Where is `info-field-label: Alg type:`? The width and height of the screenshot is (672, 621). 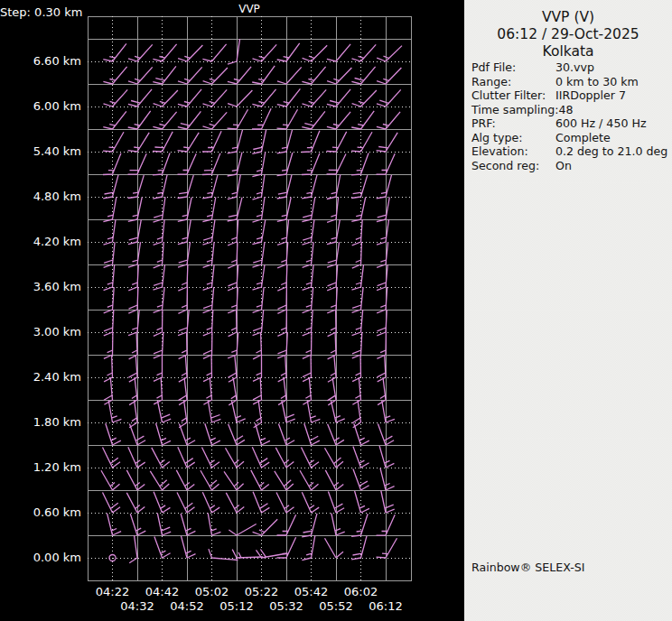 info-field-label: Alg type: is located at coordinates (513, 138).